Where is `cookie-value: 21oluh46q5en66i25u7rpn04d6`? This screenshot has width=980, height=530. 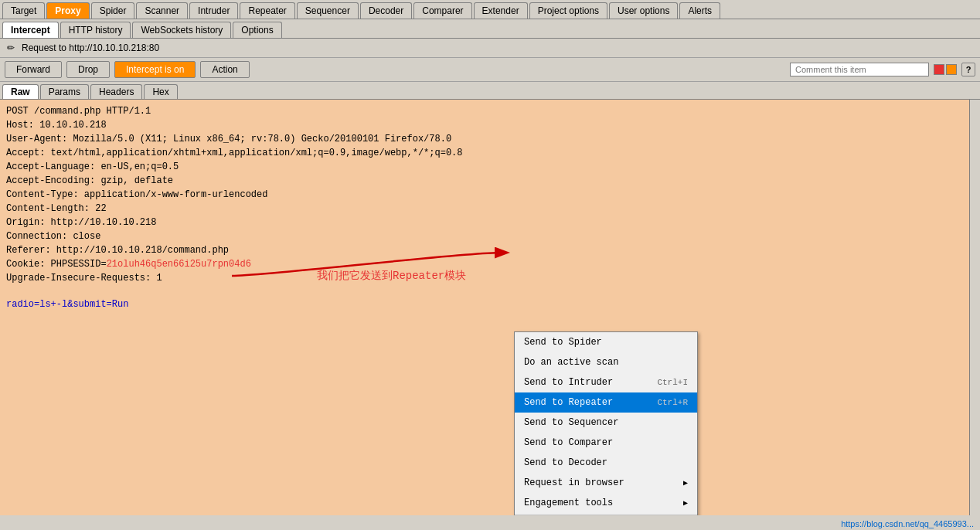 cookie-value: 21oluh46q5en66i25u7rpn04d6 is located at coordinates (179, 264).